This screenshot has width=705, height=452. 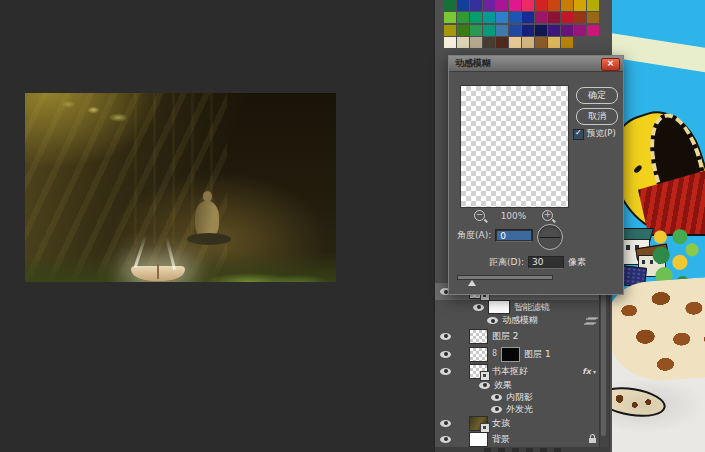 What do you see at coordinates (586, 372) in the screenshot?
I see `fx-icon: fx` at bounding box center [586, 372].